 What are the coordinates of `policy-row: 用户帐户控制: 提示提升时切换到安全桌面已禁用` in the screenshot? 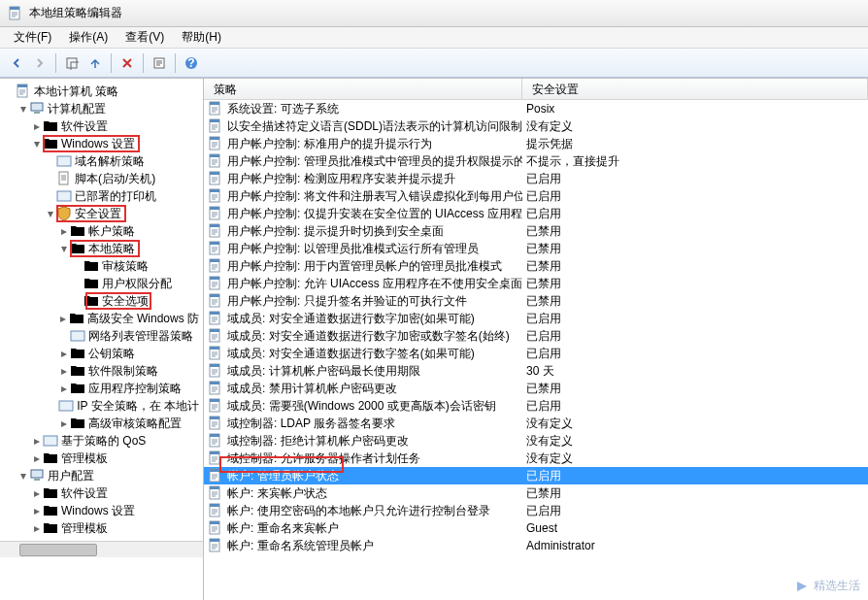 It's located at (536, 231).